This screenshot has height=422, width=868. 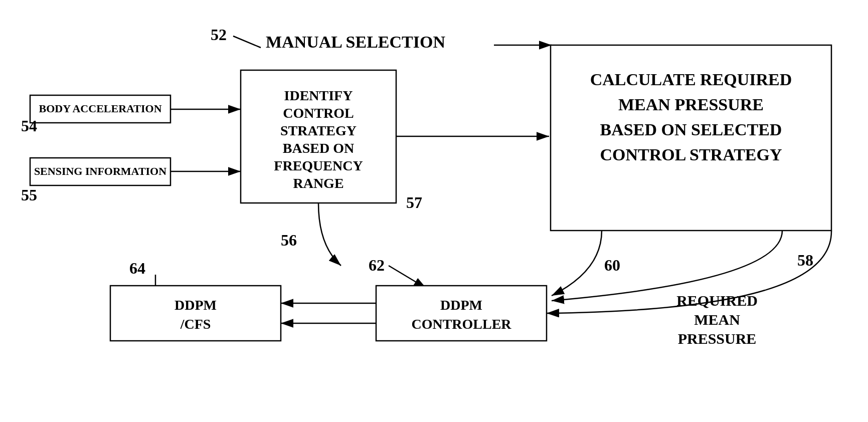 What do you see at coordinates (318, 130) in the screenshot?
I see `identify-label-3: STRATEGY` at bounding box center [318, 130].